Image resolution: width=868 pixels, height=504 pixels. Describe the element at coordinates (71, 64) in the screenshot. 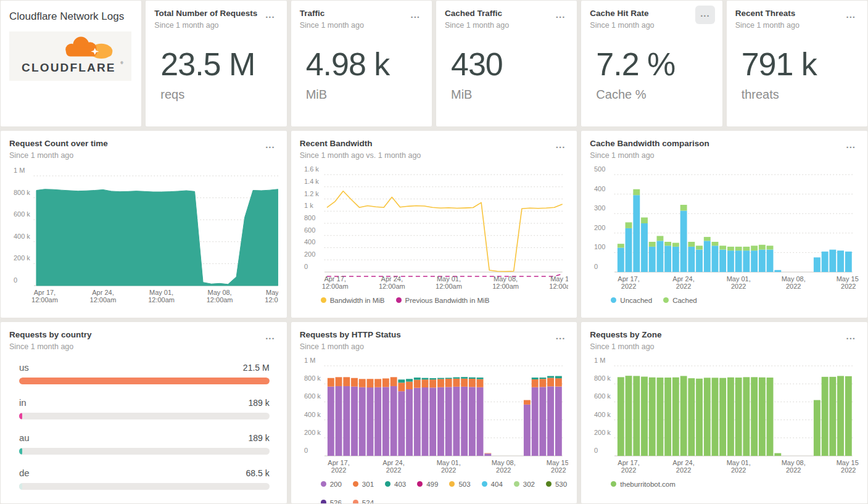

I see `logo-card: Cloudflare Network Logs CLOUDFLARE ®` at that location.